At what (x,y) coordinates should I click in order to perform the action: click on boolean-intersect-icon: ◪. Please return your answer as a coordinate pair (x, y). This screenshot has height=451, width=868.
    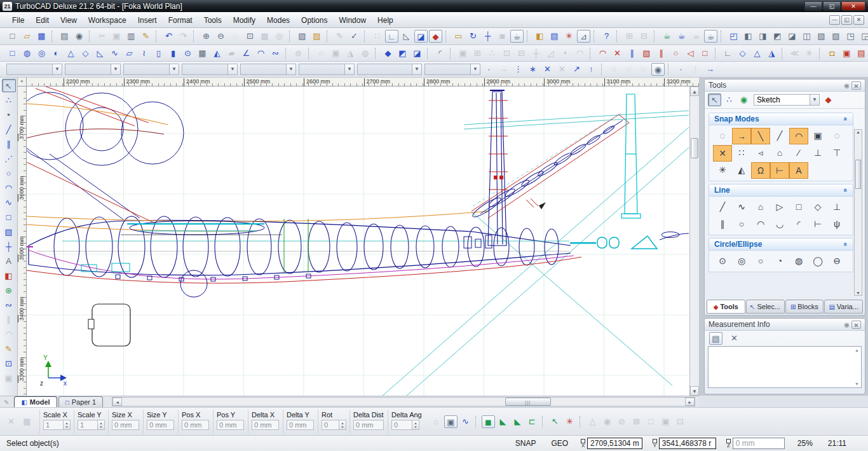
    Looking at the image, I should click on (417, 53).